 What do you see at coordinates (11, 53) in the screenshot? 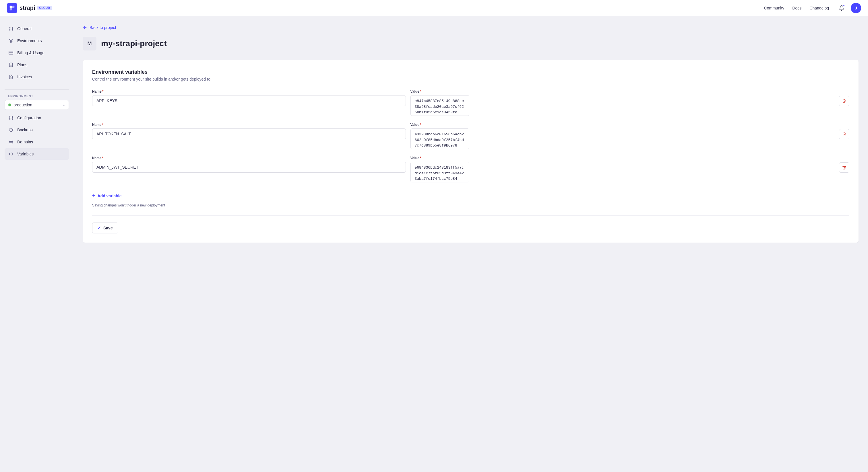
I see `credit-card-icon` at bounding box center [11, 53].